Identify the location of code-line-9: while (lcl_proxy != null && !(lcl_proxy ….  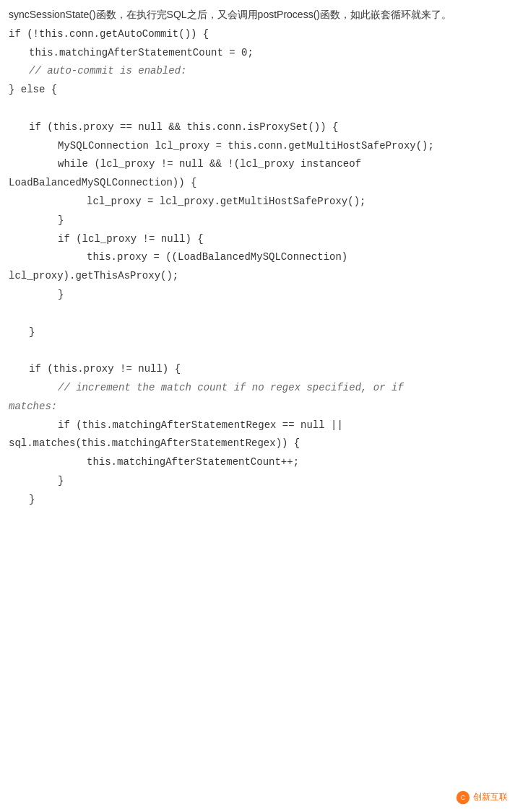
(257, 165).